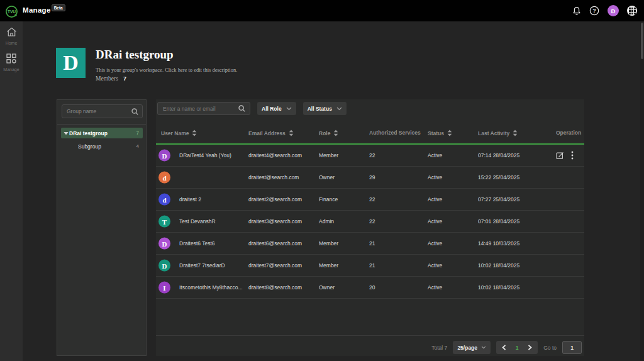 This screenshot has width=644, height=361. Describe the element at coordinates (166, 55) in the screenshot. I see `page-title: DRai testgroup` at that location.